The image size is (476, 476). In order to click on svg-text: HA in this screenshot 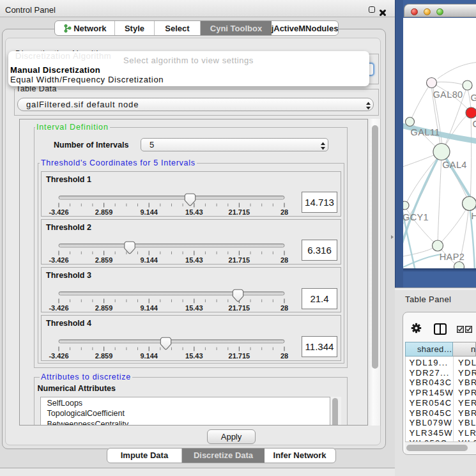, I will do `click(474, 216)`.